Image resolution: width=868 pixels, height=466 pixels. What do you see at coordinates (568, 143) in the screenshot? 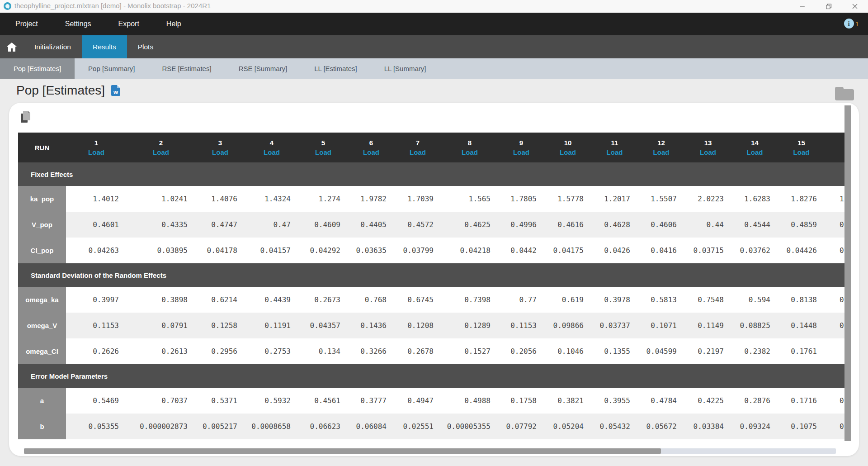
I see `column-header-number: 10` at bounding box center [568, 143].